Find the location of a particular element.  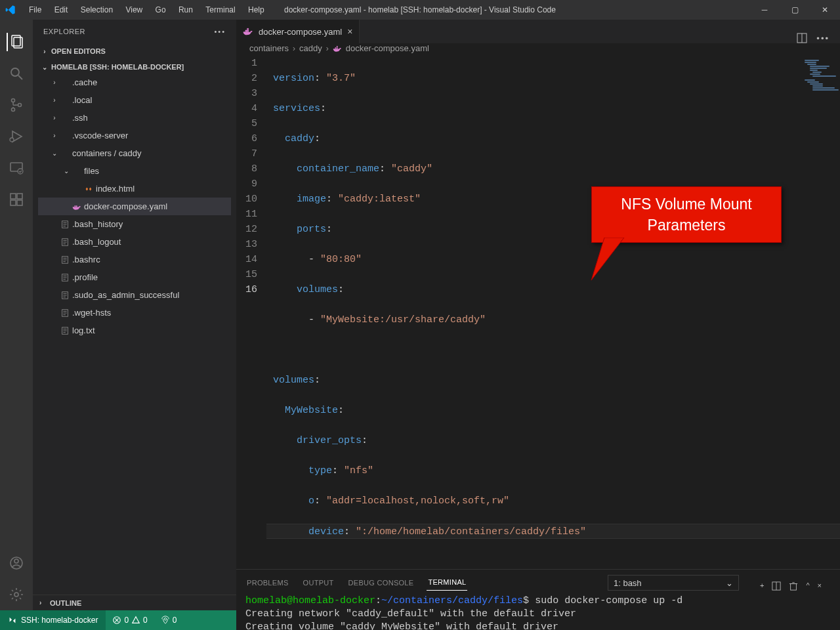

panel-tab-terminal: TERMINAL is located at coordinates (447, 583).